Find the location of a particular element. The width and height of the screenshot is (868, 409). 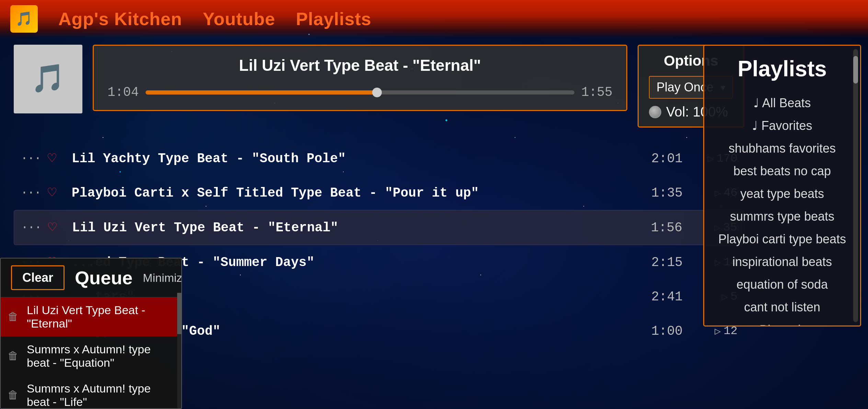

playlist-item-all-beats: ♩ All Beats is located at coordinates (782, 103).